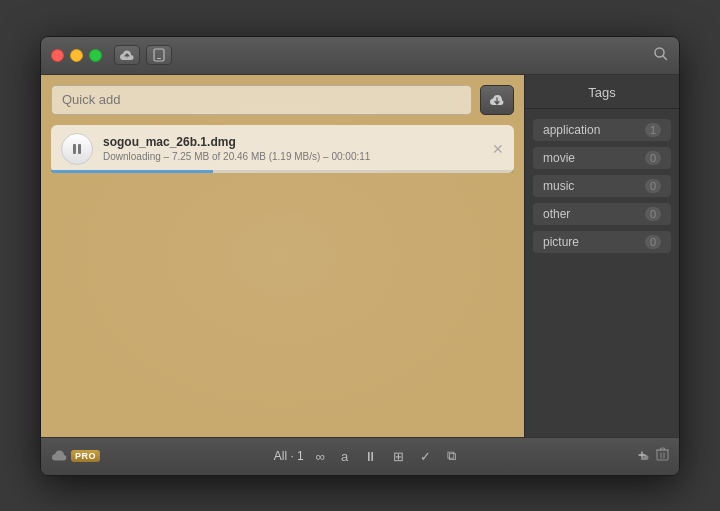 The width and height of the screenshot is (720, 511). I want to click on device-icon, so click(159, 55).